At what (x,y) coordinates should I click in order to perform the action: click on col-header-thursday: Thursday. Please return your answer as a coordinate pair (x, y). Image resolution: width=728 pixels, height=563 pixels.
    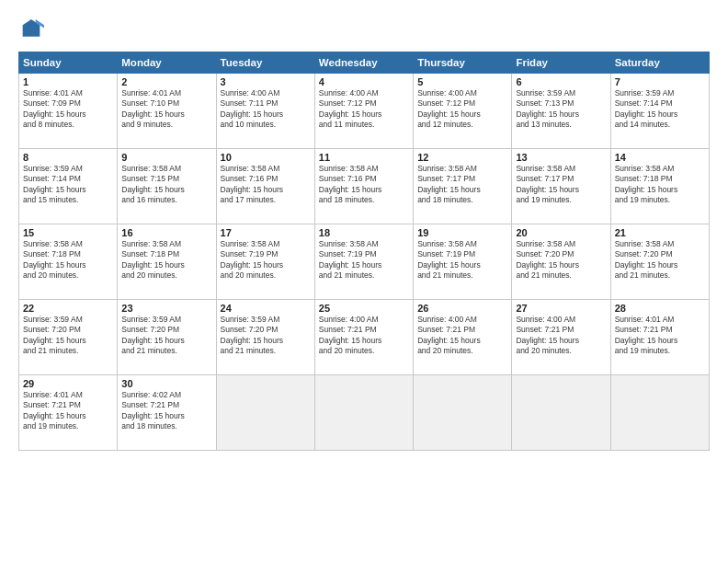
    Looking at the image, I should click on (463, 63).